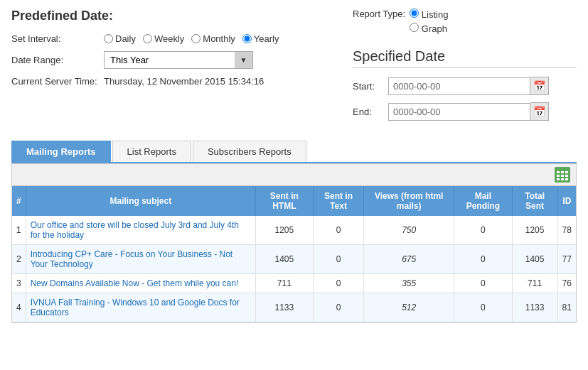 The image size is (588, 370). Describe the element at coordinates (294, 308) in the screenshot. I see `table-row: 4 IVNUA Fall Training - Windows 10 and G…` at that location.